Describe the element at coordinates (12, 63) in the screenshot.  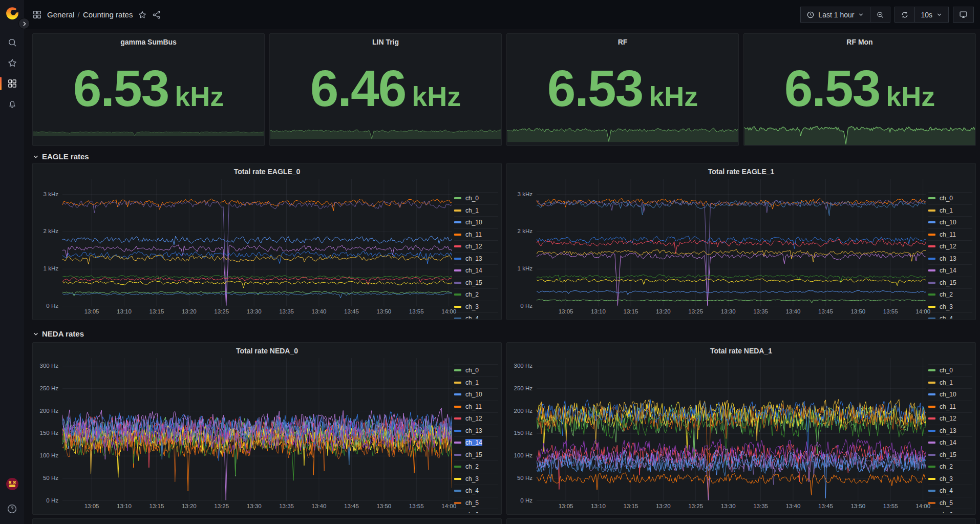
I see `starred-icon` at that location.